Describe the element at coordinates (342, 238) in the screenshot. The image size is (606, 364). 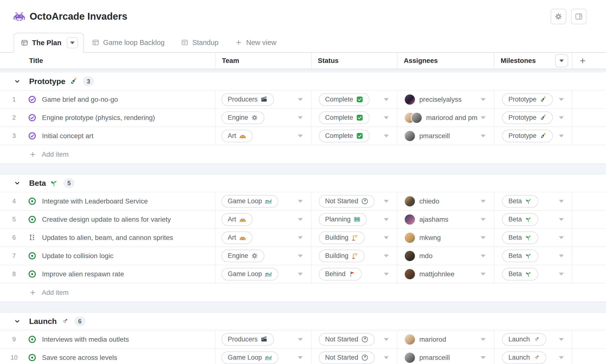
I see `status-pill: Building` at that location.